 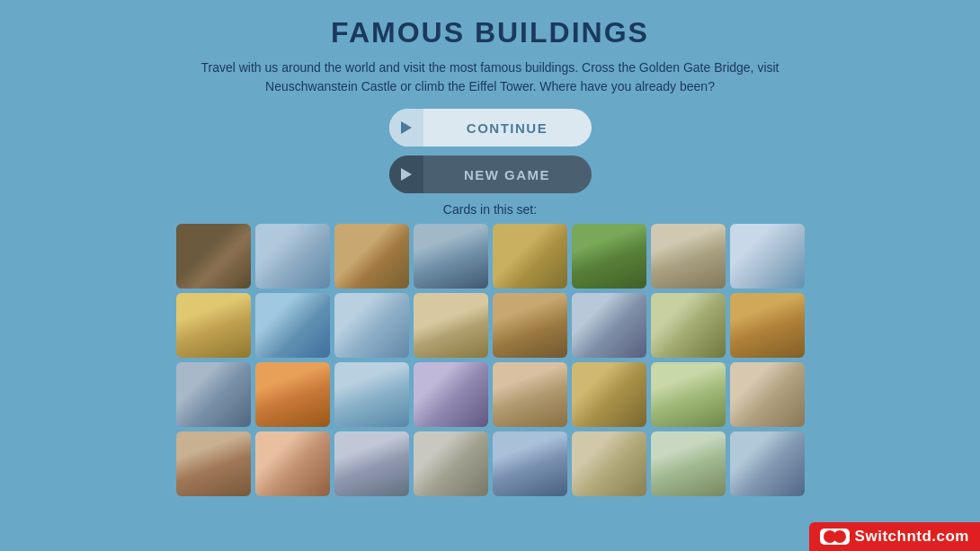 What do you see at coordinates (895, 537) in the screenshot?
I see `watermark-badge: Switchntd.com` at bounding box center [895, 537].